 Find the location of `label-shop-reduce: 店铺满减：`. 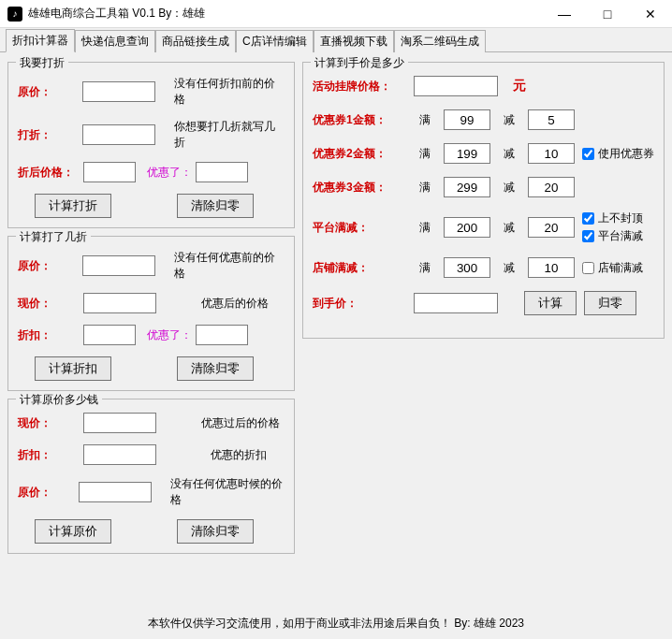

label-shop-reduce: 店铺满减： is located at coordinates (359, 268).